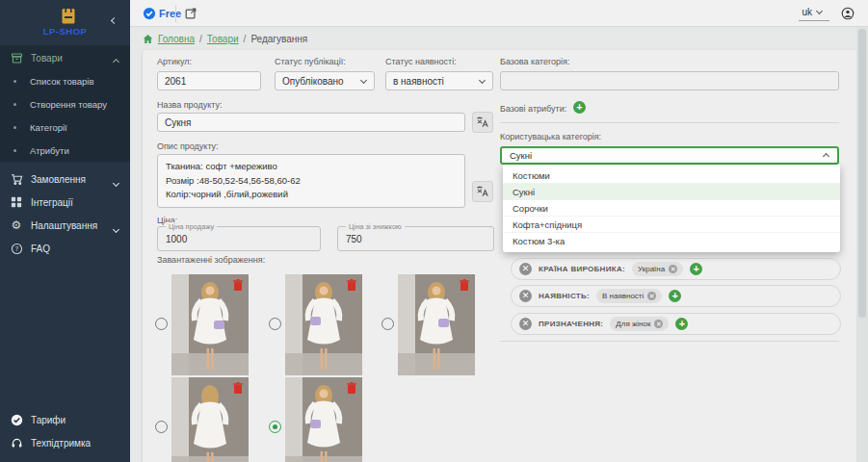  I want to click on sale-price-field: Ціна продажу 1000, so click(239, 239).